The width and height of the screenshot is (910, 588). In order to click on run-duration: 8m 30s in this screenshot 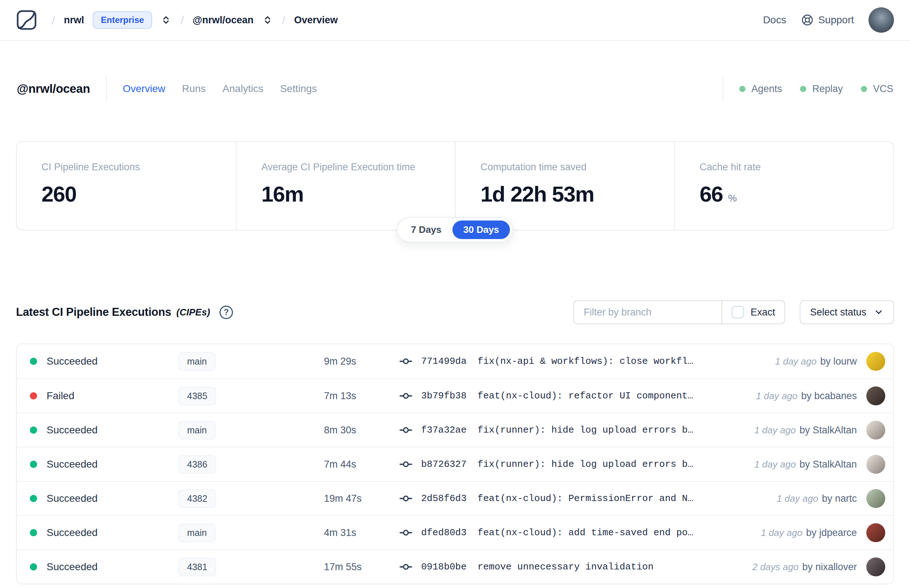, I will do `click(362, 430)`.